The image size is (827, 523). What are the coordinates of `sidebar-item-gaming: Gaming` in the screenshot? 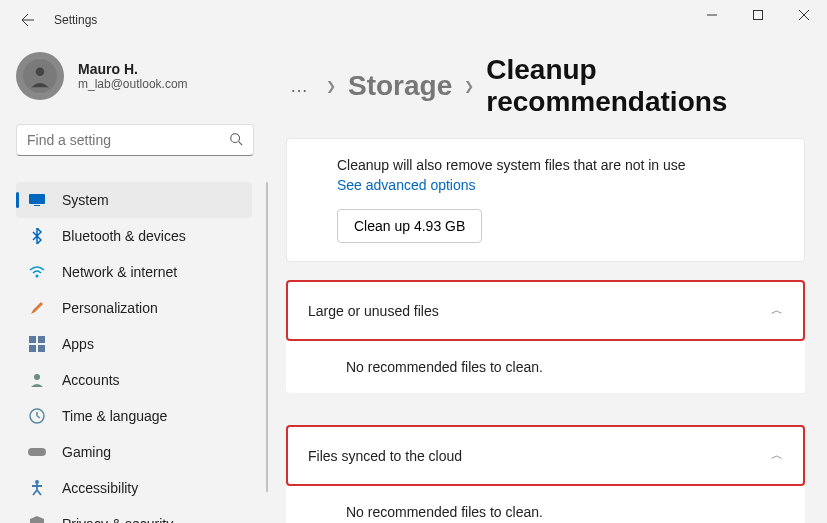 It's located at (134, 452).